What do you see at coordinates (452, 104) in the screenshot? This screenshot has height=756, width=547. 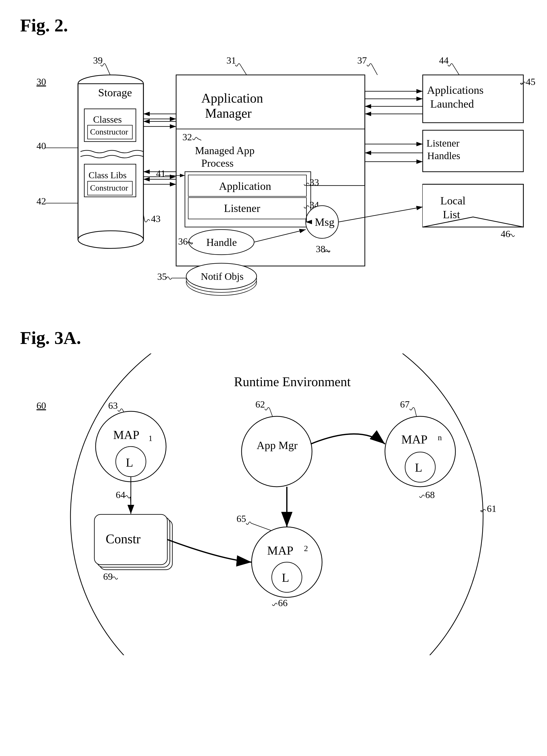 I see `appslaunched-label2: Launched` at bounding box center [452, 104].